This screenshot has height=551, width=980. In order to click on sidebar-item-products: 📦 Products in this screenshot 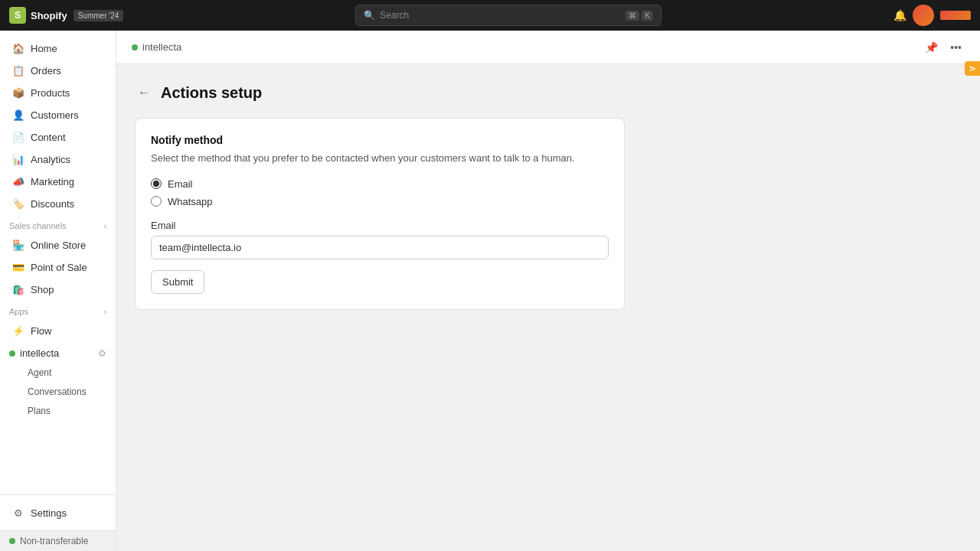, I will do `click(58, 93)`.